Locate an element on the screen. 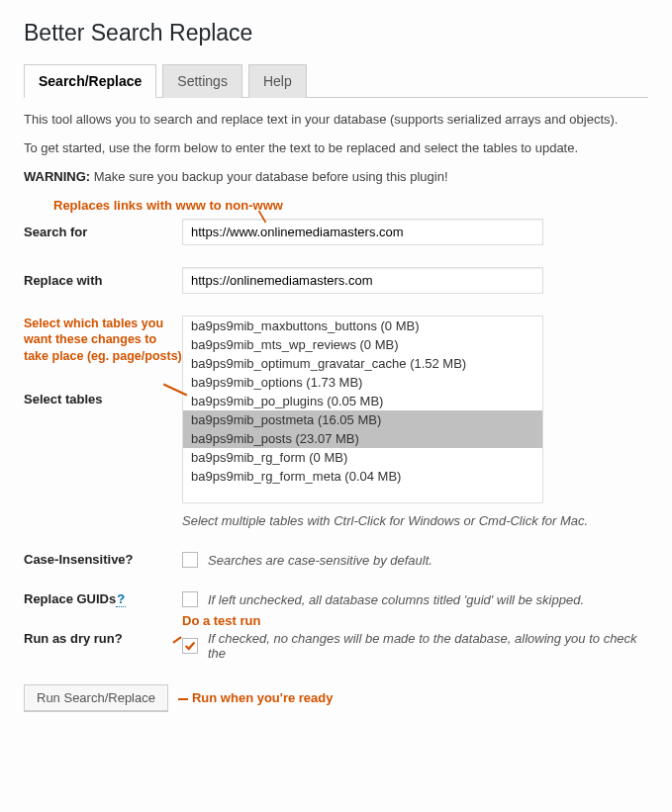 This screenshot has height=812, width=672. page-title: Better Search Replace is located at coordinates (336, 34).